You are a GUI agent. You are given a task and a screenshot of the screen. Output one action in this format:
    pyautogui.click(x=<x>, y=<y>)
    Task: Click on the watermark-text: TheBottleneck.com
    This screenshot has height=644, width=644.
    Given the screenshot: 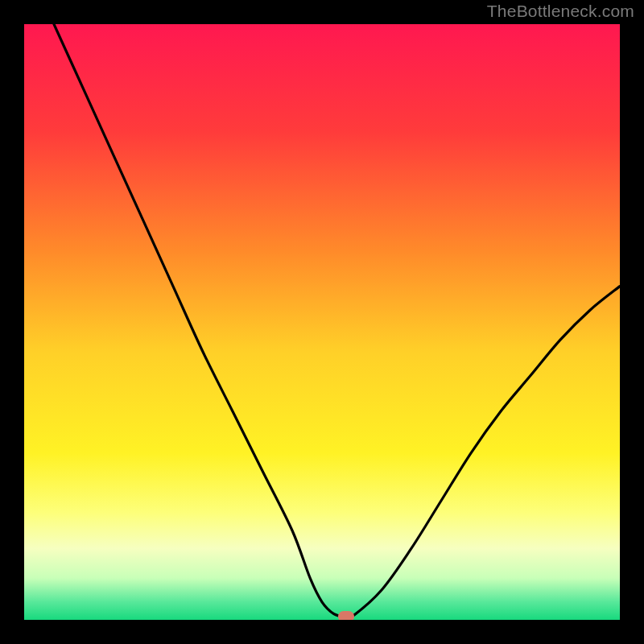 What is the action you would take?
    pyautogui.click(x=560, y=11)
    